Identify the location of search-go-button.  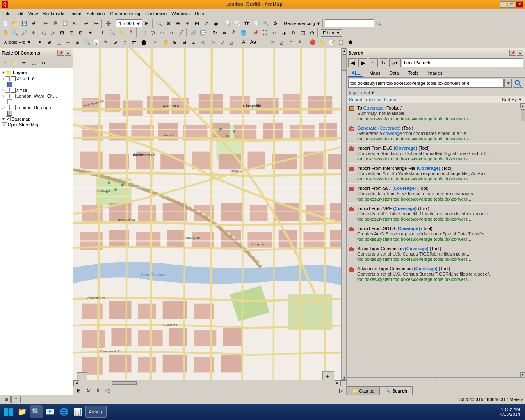
(518, 83).